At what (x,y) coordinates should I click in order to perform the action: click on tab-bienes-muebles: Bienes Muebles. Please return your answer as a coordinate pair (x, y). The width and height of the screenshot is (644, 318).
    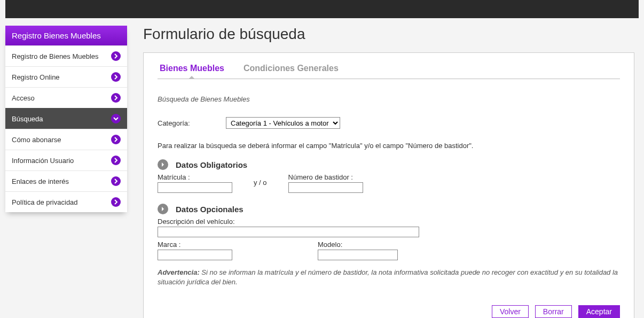
    Looking at the image, I should click on (192, 69).